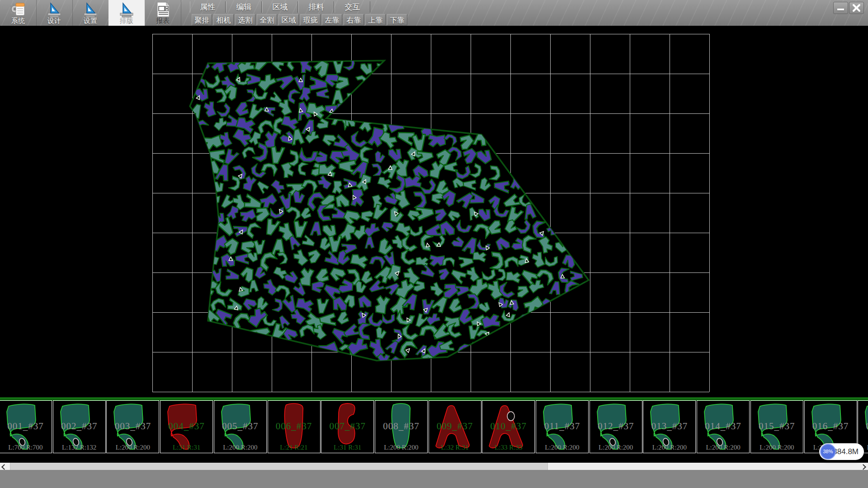 The image size is (868, 488). What do you see at coordinates (777, 427) in the screenshot?
I see `pattern-name: 015_#37` at bounding box center [777, 427].